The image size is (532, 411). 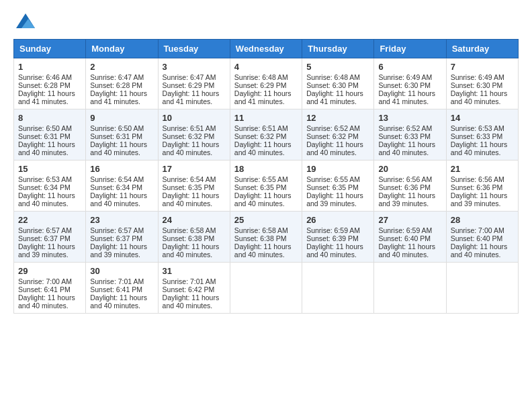 What do you see at coordinates (266, 49) in the screenshot?
I see `calendar-day-header: Wednesday` at bounding box center [266, 49].